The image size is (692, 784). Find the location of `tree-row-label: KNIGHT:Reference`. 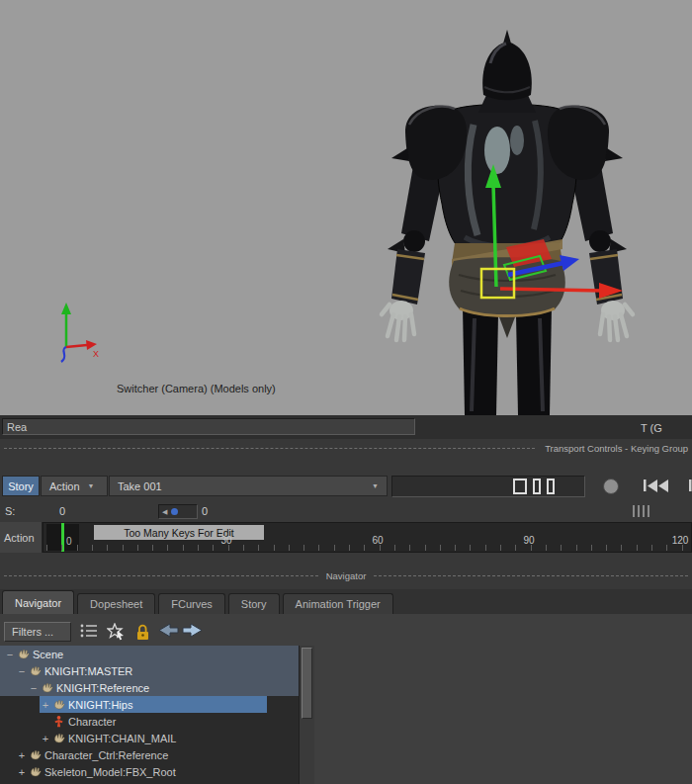

tree-row-label: KNIGHT:Reference is located at coordinates (103, 688).